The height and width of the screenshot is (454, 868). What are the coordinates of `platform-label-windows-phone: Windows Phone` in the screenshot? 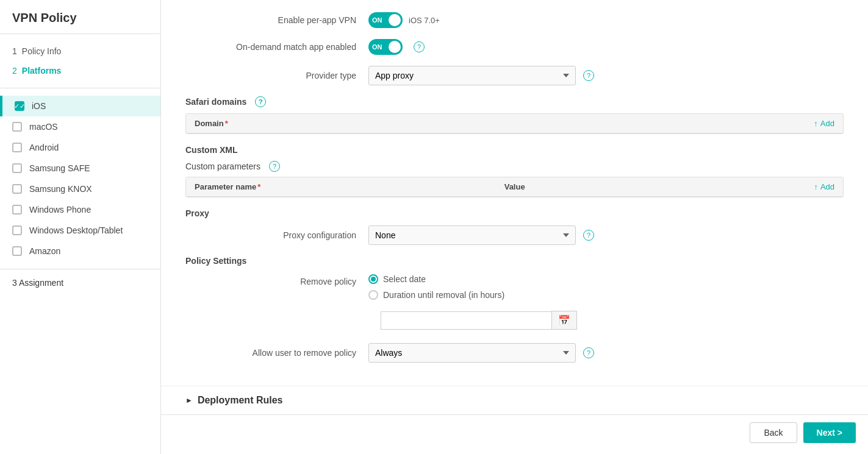 It's located at (60, 210).